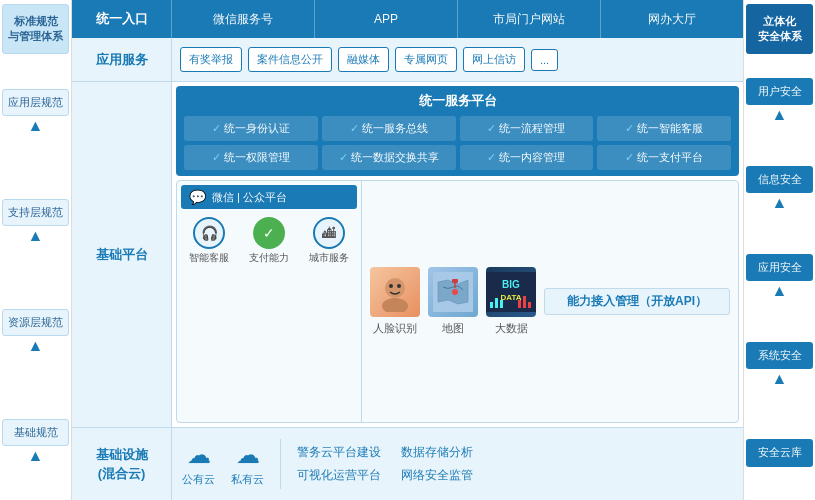  What do you see at coordinates (250, 198) in the screenshot?
I see `wechat-banner-text: 微信 | 公众平台` at bounding box center [250, 198].